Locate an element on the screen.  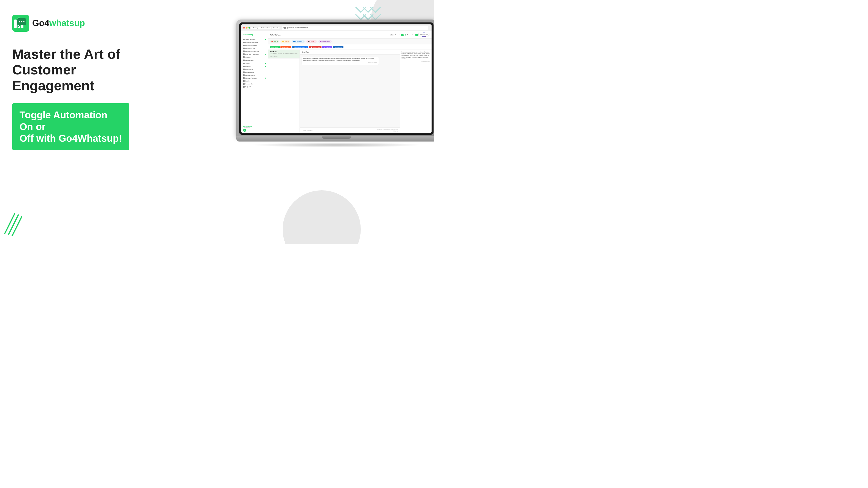
laptop-container: Alert Logs Various admin Stay with app.g… is located at coordinates (335, 84).